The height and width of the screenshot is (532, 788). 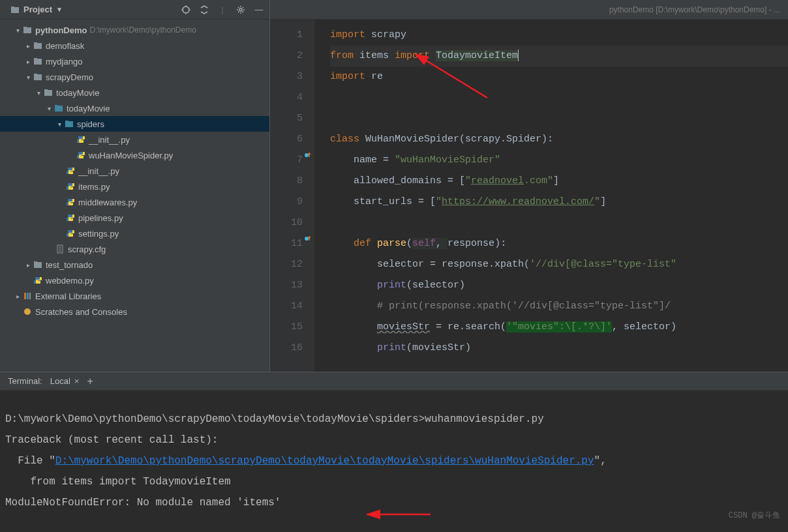 What do you see at coordinates (286, 327) in the screenshot?
I see `line-number: 15` at bounding box center [286, 327].